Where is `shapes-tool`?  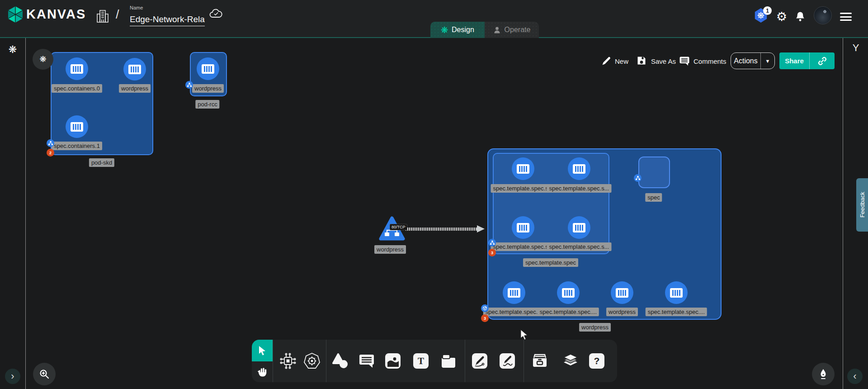 shapes-tool is located at coordinates (340, 361).